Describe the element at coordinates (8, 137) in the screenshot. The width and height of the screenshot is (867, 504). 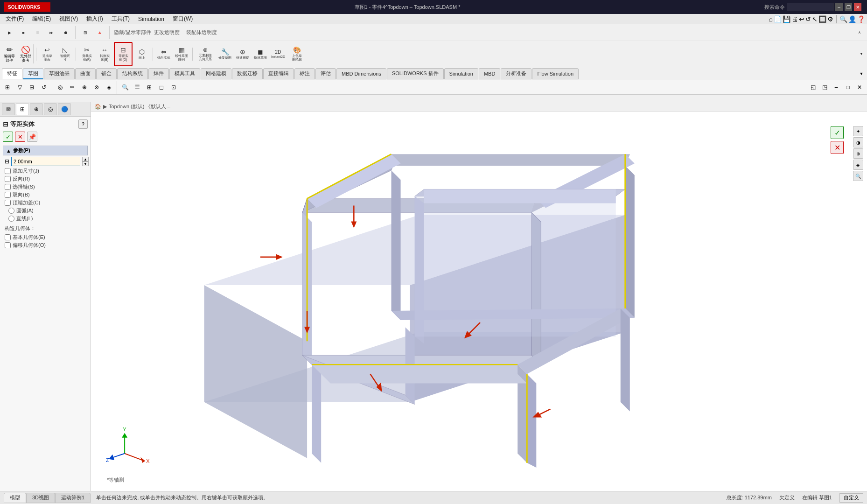
I see `ok-btn: ✓` at that location.